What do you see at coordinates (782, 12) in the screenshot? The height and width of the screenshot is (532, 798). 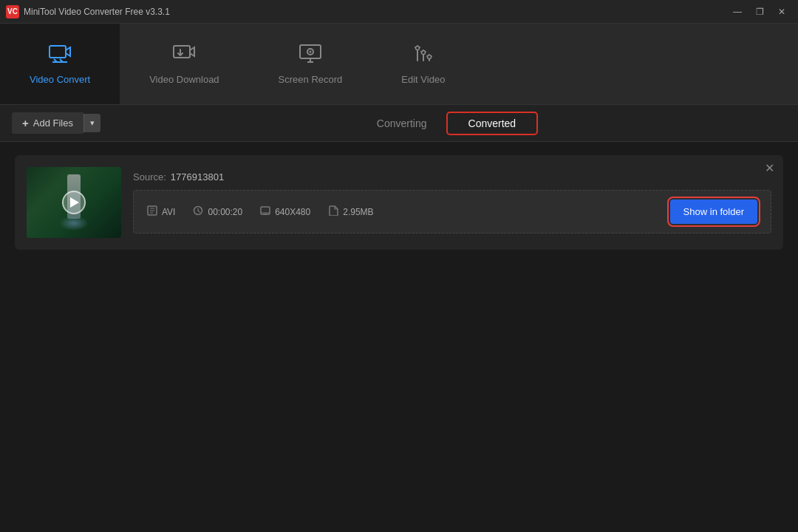 I see `close-button: ✕` at bounding box center [782, 12].